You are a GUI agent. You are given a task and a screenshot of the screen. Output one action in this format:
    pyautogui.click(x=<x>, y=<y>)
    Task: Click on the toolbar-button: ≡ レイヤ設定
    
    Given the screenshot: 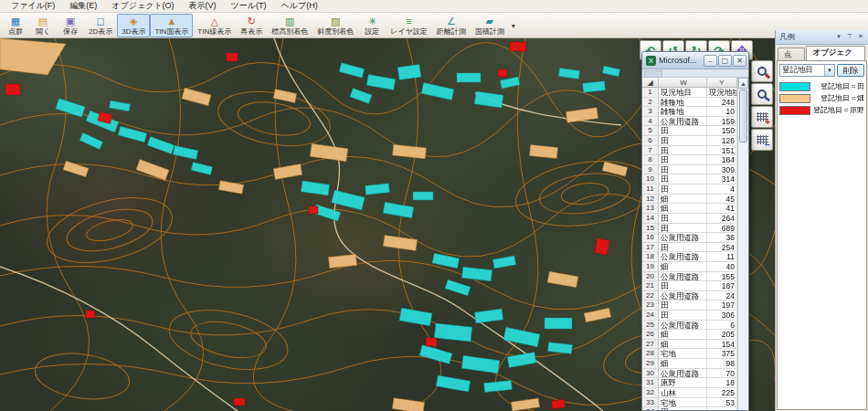 What is the action you would take?
    pyautogui.click(x=409, y=26)
    